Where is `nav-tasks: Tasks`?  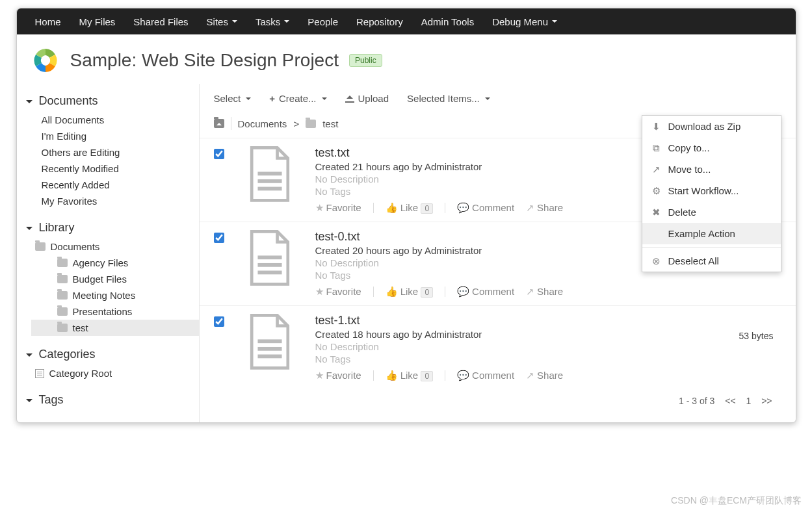 nav-tasks: Tasks is located at coordinates (272, 22).